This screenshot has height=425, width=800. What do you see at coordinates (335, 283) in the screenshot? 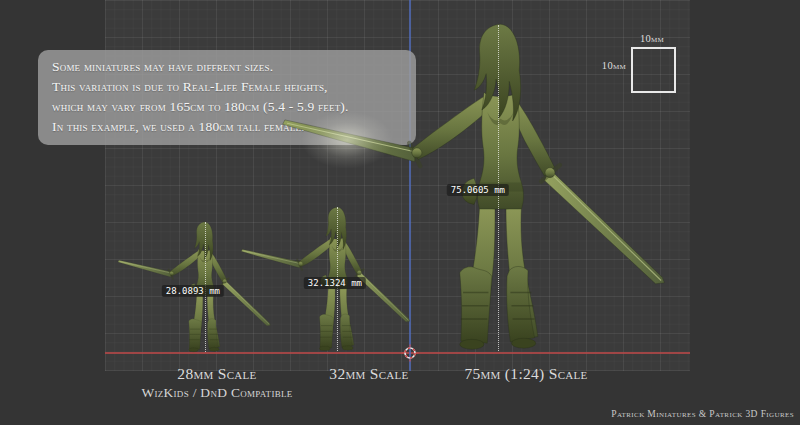
I see `measurement-32mm: 32.1324 mm` at bounding box center [335, 283].